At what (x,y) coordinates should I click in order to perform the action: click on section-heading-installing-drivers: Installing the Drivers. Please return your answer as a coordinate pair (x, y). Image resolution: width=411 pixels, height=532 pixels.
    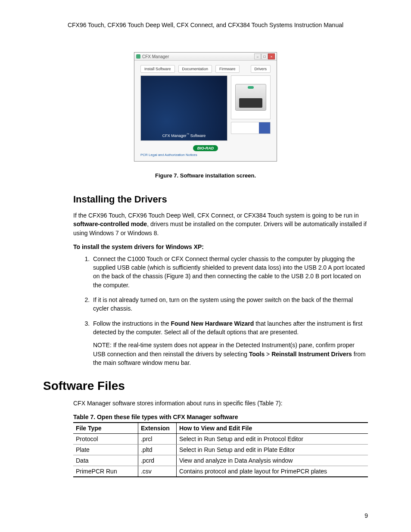
    Looking at the image, I should click on (206, 199).